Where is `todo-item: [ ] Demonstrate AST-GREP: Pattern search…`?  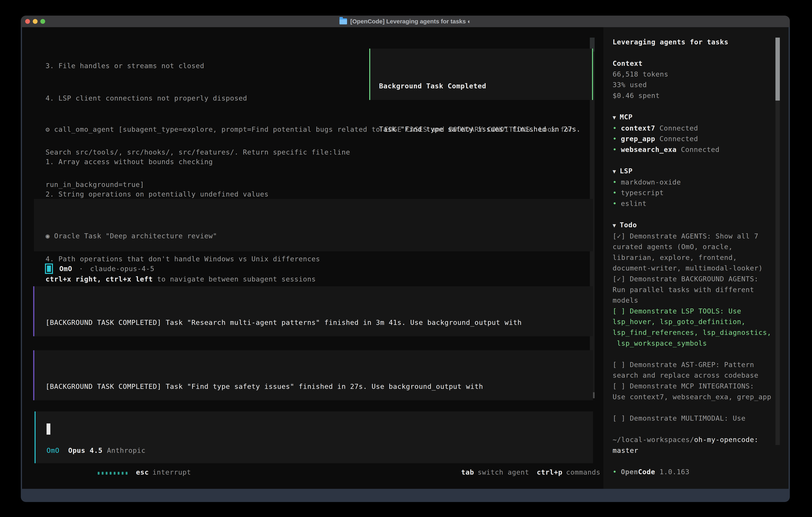 todo-item: [ ] Demonstrate AST-GREP: Pattern search… is located at coordinates (701, 370).